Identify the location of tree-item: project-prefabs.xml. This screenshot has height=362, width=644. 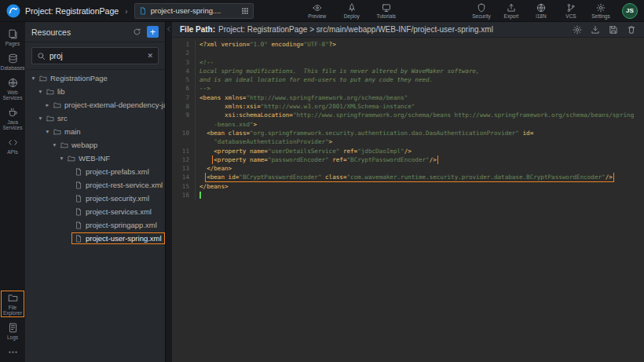
(95, 171).